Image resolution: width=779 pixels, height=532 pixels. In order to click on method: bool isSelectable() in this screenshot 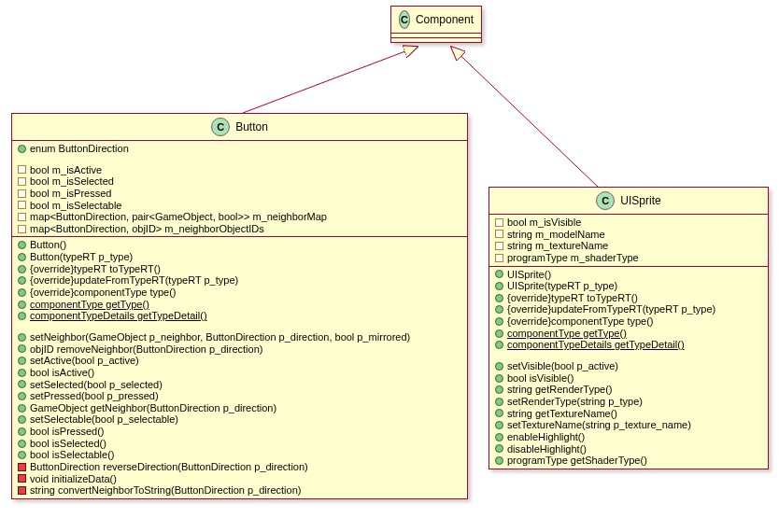, I will do `click(239, 455)`.